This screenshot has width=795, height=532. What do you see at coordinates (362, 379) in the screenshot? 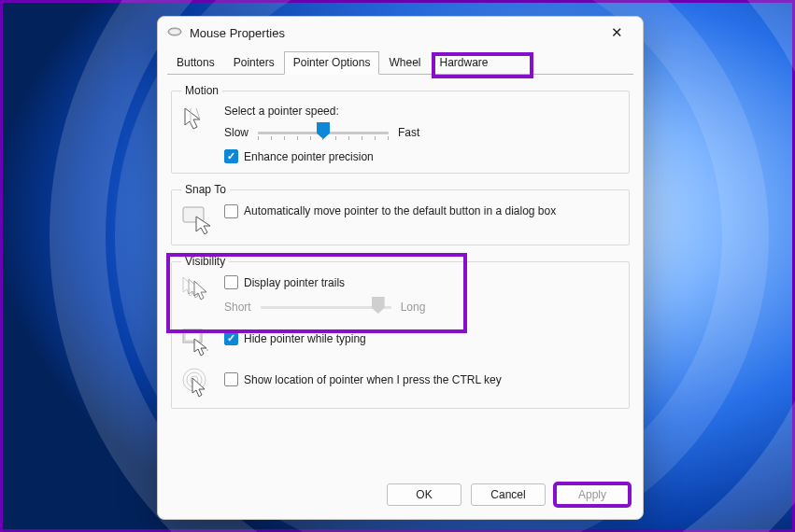
I see `show-ctrl-checkbox: Show location of pointer when I press th…` at bounding box center [362, 379].